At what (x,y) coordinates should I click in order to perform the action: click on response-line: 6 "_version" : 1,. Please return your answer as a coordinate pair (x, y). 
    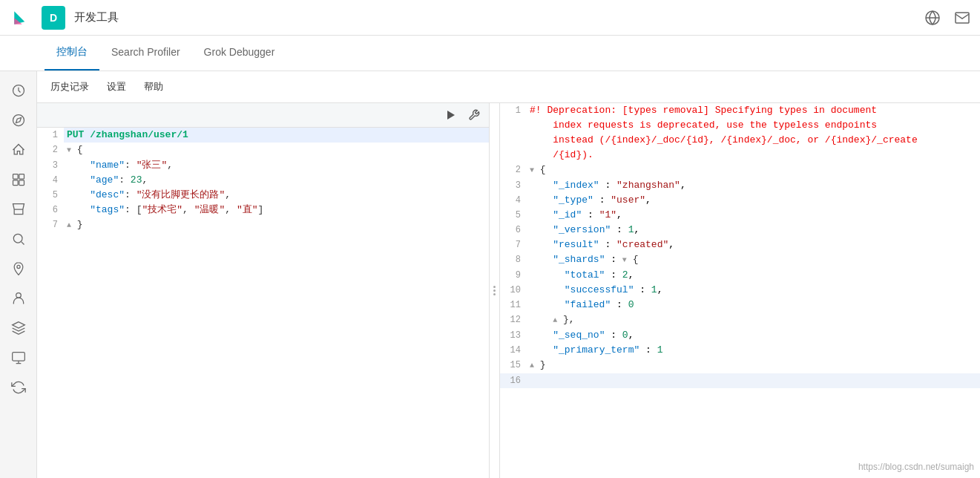
    Looking at the image, I should click on (740, 230).